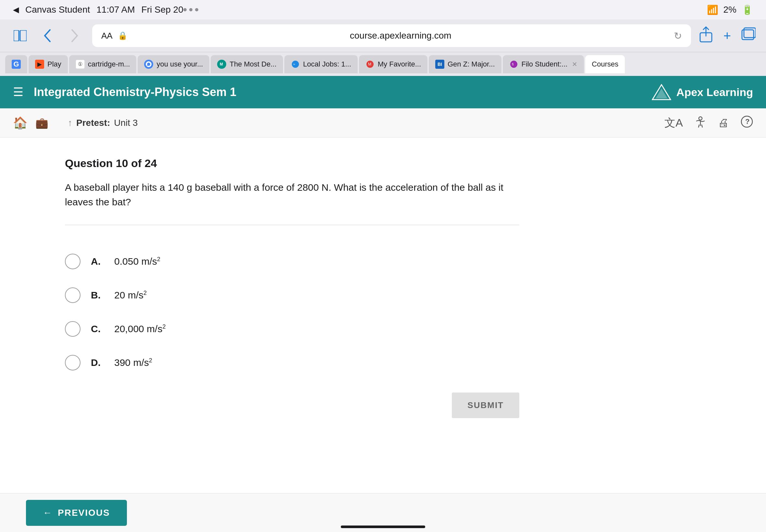  I want to click on radio-b, so click(73, 295).